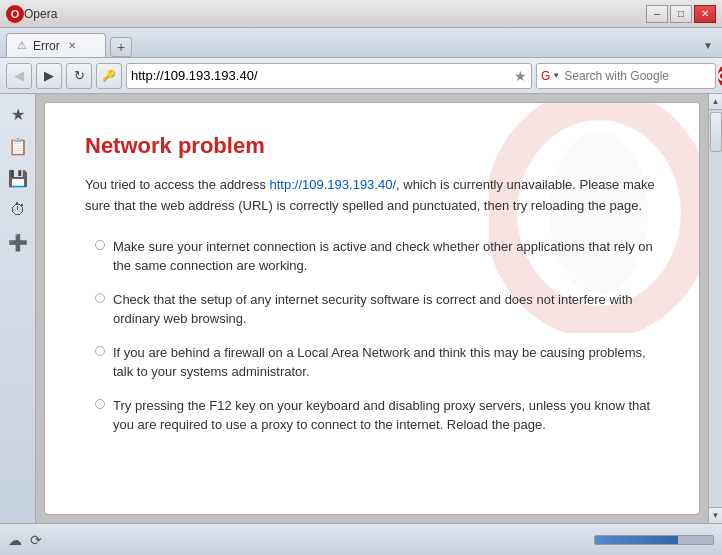  What do you see at coordinates (377, 256) in the screenshot?
I see `list-item: Make sure your internet connection is ac…` at bounding box center [377, 256].